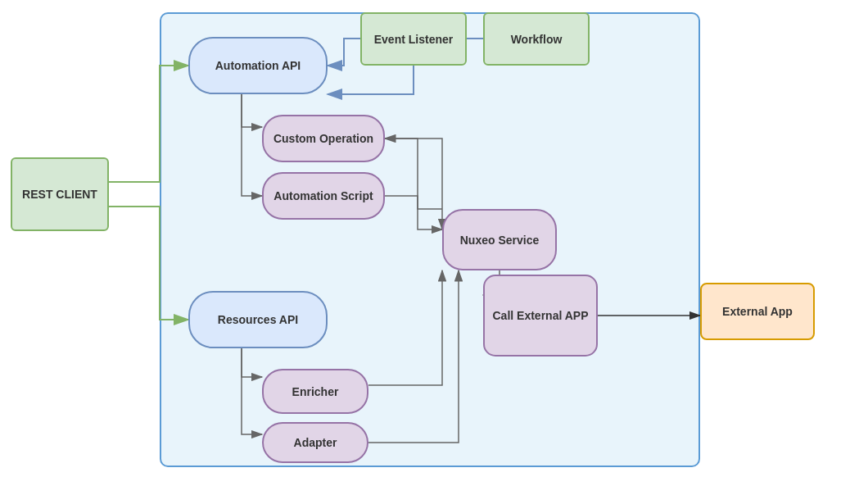  What do you see at coordinates (537, 39) in the screenshot?
I see `workflow-label: Workflow` at bounding box center [537, 39].